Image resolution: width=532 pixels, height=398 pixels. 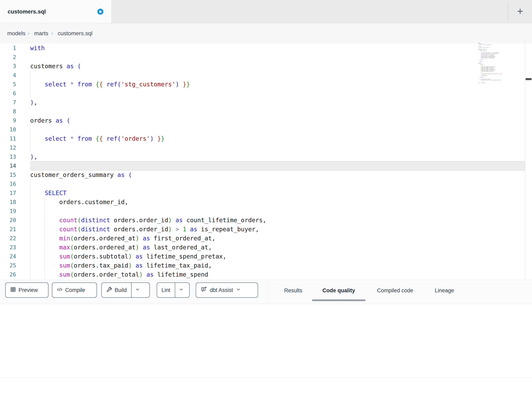 What do you see at coordinates (266, 102) in the screenshot?
I see `code-line: 7),` at bounding box center [266, 102].